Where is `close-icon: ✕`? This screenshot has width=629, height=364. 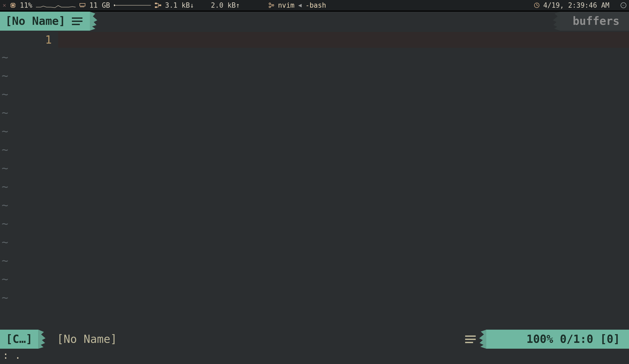 close-icon: ✕ is located at coordinates (4, 5).